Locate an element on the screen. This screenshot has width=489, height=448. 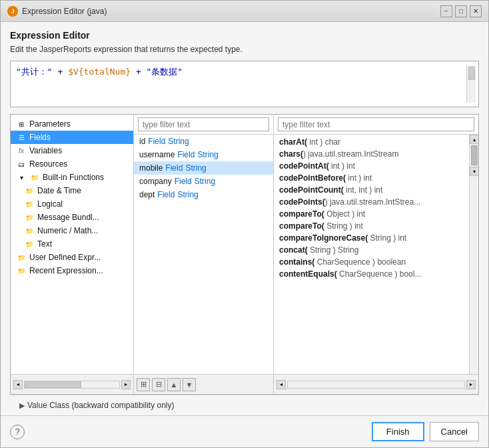
move-down-button: ▼ is located at coordinates (189, 385).